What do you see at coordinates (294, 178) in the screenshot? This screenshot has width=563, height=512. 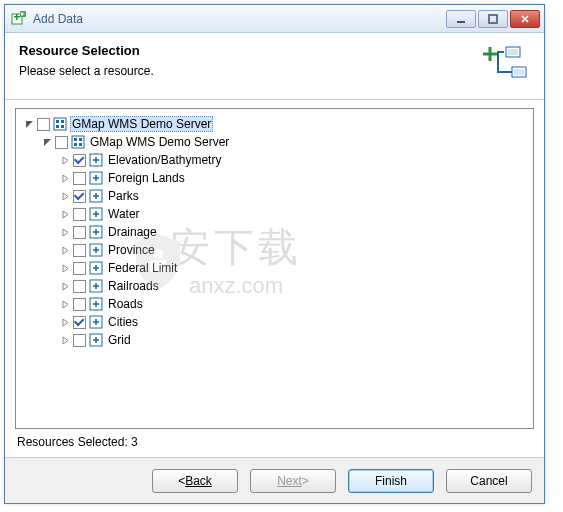 I see `tree-node-layer: Foreign Lands` at bounding box center [294, 178].